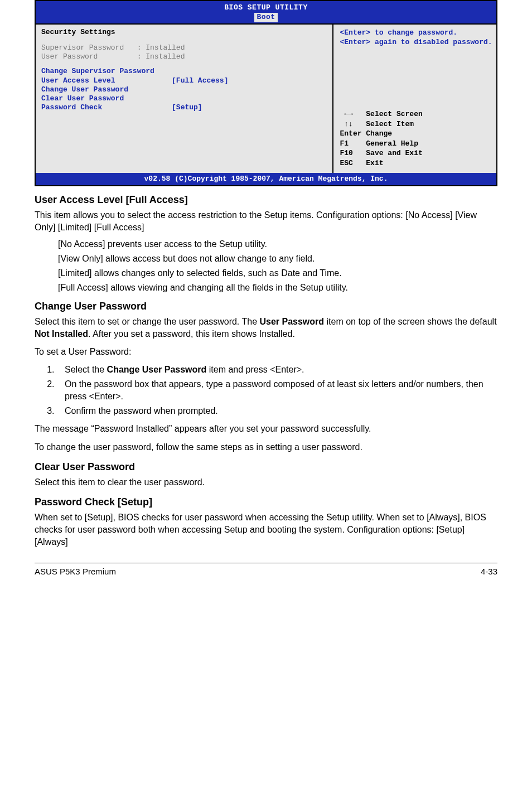  Describe the element at coordinates (292, 321) in the screenshot. I see `bold-user-password: User Password` at that location.